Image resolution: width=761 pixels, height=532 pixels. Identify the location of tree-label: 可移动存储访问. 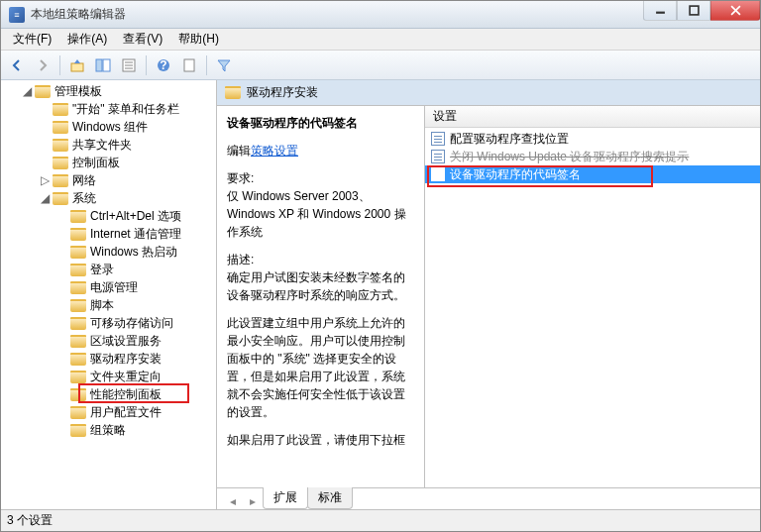
(132, 323).